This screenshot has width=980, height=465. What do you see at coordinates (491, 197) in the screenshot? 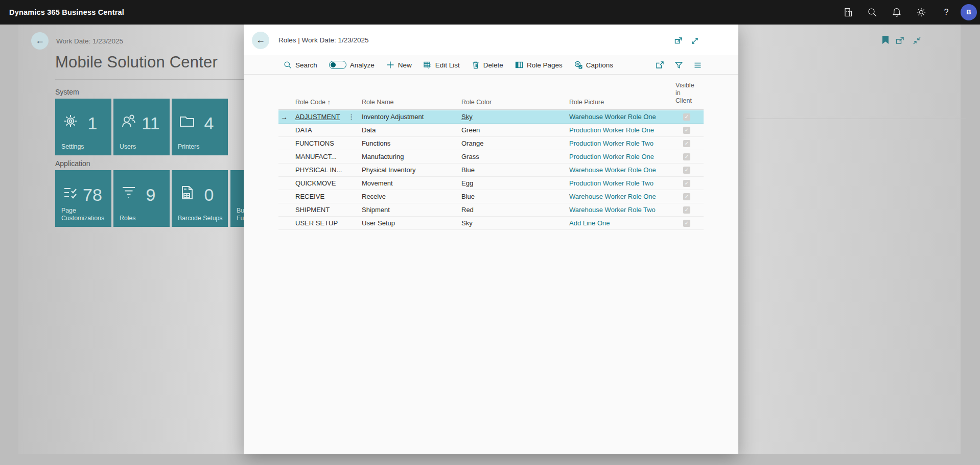
I see `table-row: RECEIVE Receive Blue Warehouse Worker Ro…` at bounding box center [491, 197].